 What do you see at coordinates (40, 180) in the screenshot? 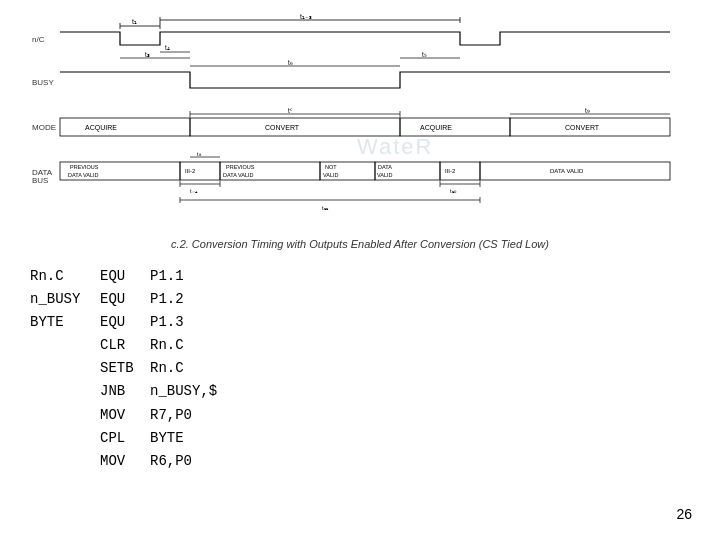
I see `svg-text: BUS` at bounding box center [40, 180].